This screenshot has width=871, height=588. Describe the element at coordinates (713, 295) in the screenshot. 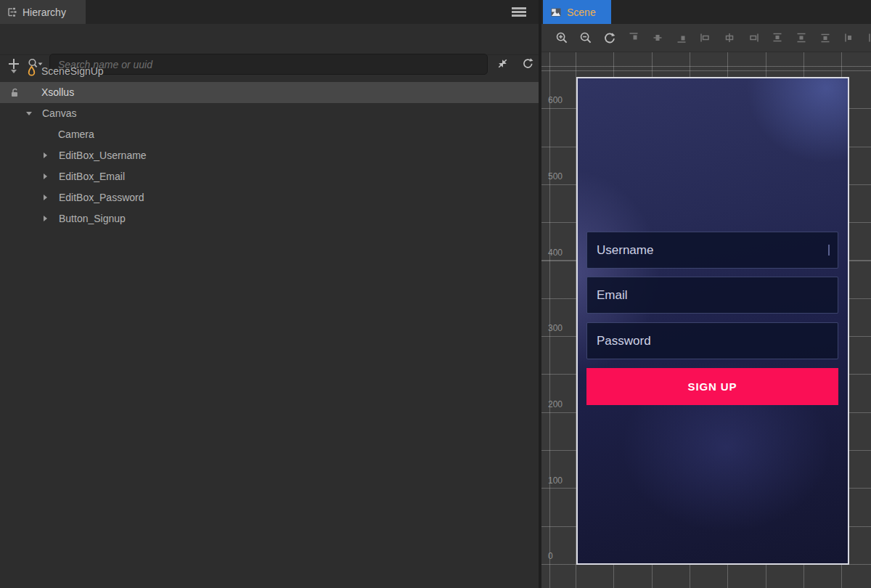

I see `scene-editbox-email: Email` at that location.